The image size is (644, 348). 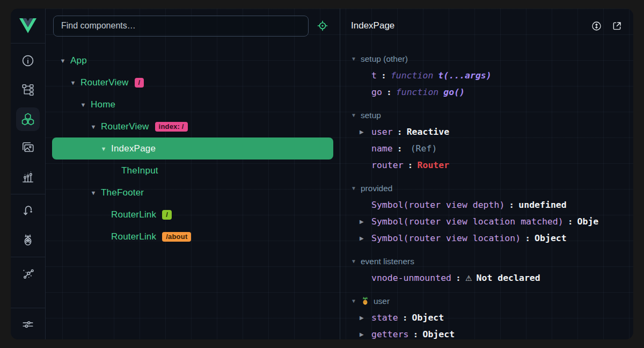 I want to click on section-header: ▼user, so click(x=487, y=301).